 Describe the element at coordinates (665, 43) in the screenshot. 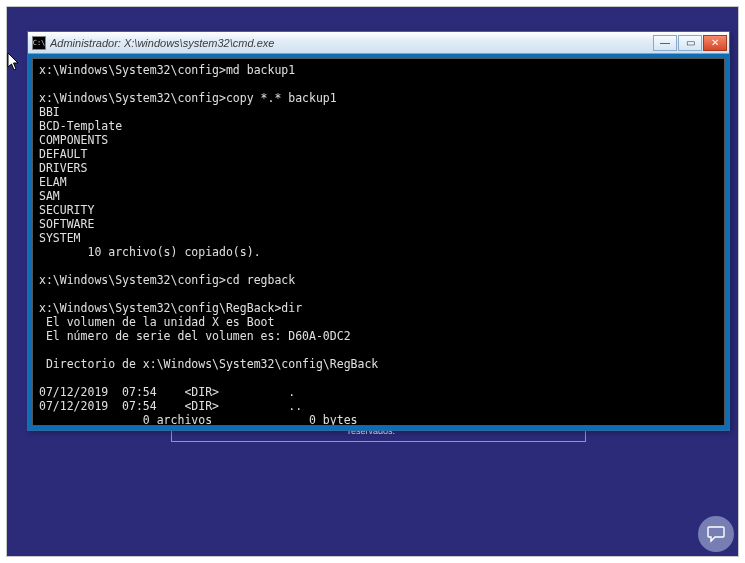

I see `minimize-button: —` at that location.